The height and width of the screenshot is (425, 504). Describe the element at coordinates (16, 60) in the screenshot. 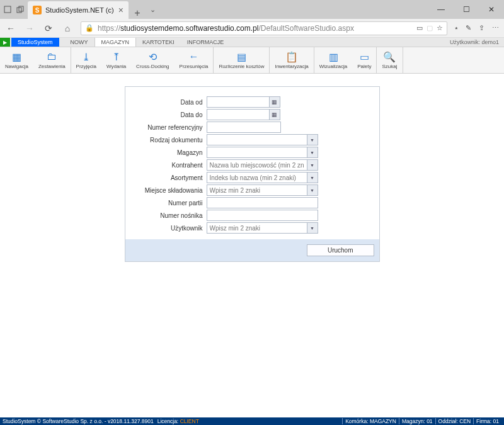

I see `ribbon-nawigacja: ▦Nawigacja` at that location.